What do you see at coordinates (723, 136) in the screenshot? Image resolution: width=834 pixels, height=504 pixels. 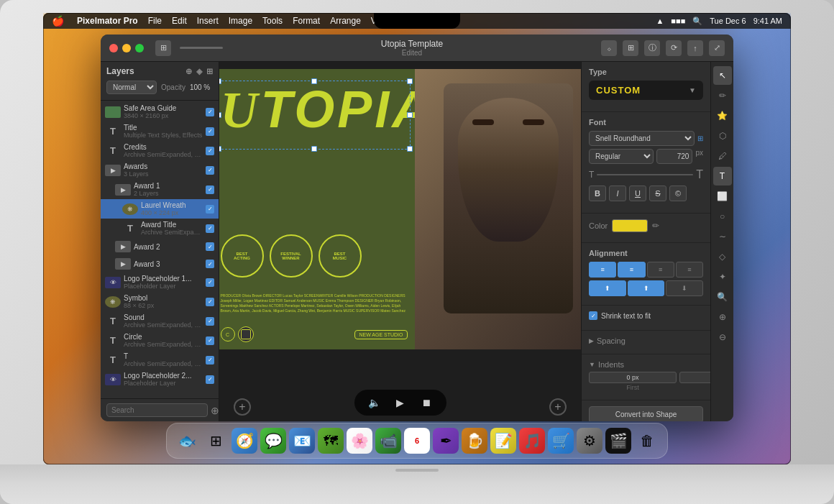 I see `tool-hex: ⬡` at bounding box center [723, 136].